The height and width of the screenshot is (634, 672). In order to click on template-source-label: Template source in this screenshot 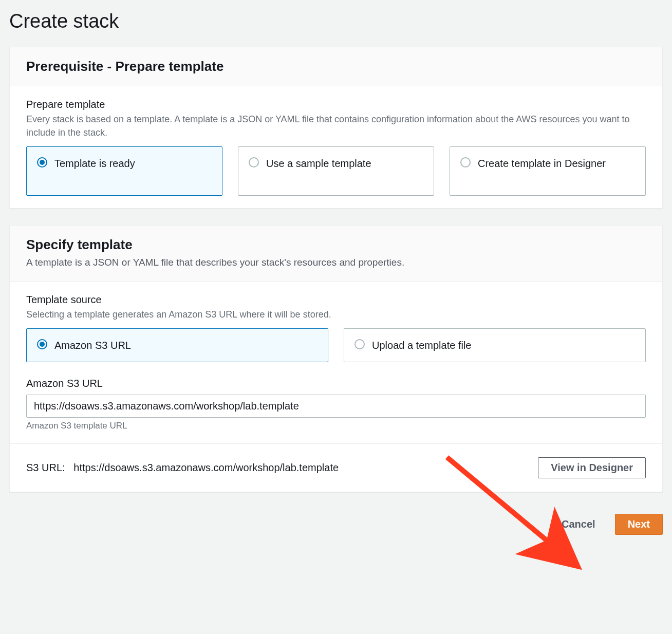, I will do `click(336, 300)`.